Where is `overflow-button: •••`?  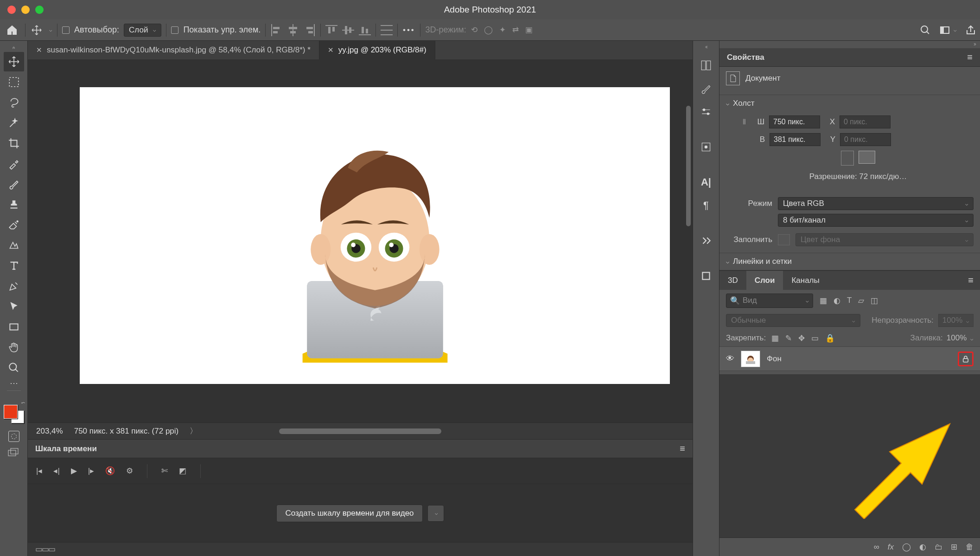 overflow-button: ••• is located at coordinates (409, 30).